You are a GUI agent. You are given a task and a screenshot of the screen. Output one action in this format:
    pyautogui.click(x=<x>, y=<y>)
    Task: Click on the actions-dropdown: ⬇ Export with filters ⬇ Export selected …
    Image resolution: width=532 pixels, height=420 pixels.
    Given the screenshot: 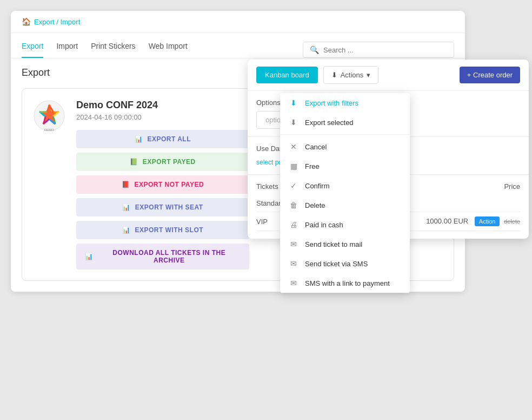 What is the action you would take?
    pyautogui.click(x=345, y=193)
    